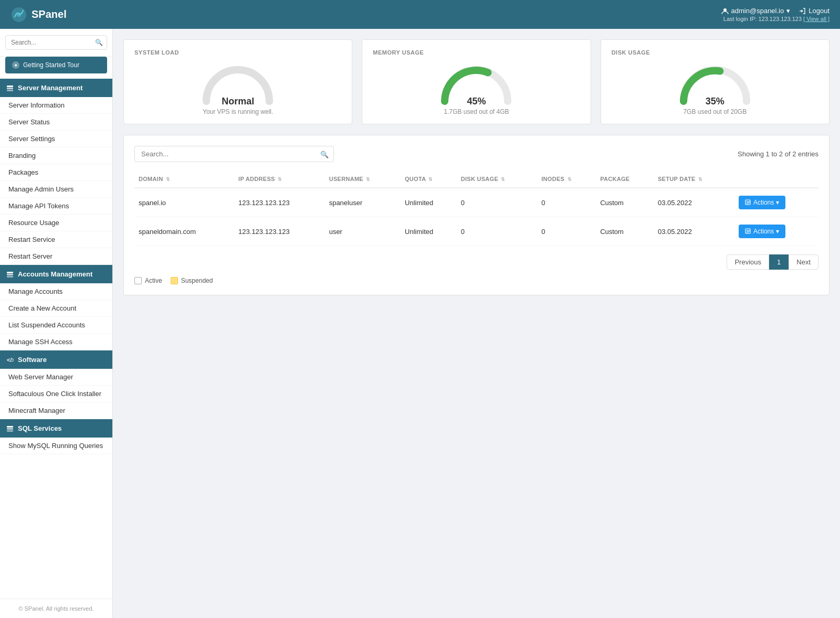  Describe the element at coordinates (33, 360) in the screenshot. I see `software-label: Software` at that location.